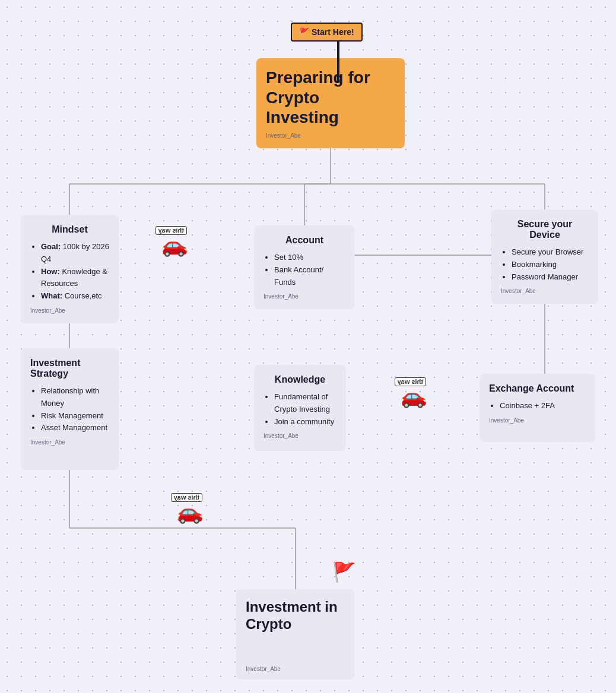 This screenshot has width=616, height=693. What do you see at coordinates (538, 408) in the screenshot?
I see `exchange-account-card: Exchange Account Coinbase + 2FA Investor…` at bounding box center [538, 408].